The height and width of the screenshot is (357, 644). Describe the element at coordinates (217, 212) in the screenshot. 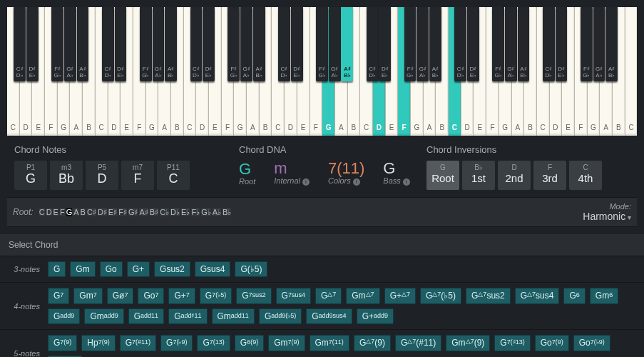

I see `root-button: A♭` at that location.